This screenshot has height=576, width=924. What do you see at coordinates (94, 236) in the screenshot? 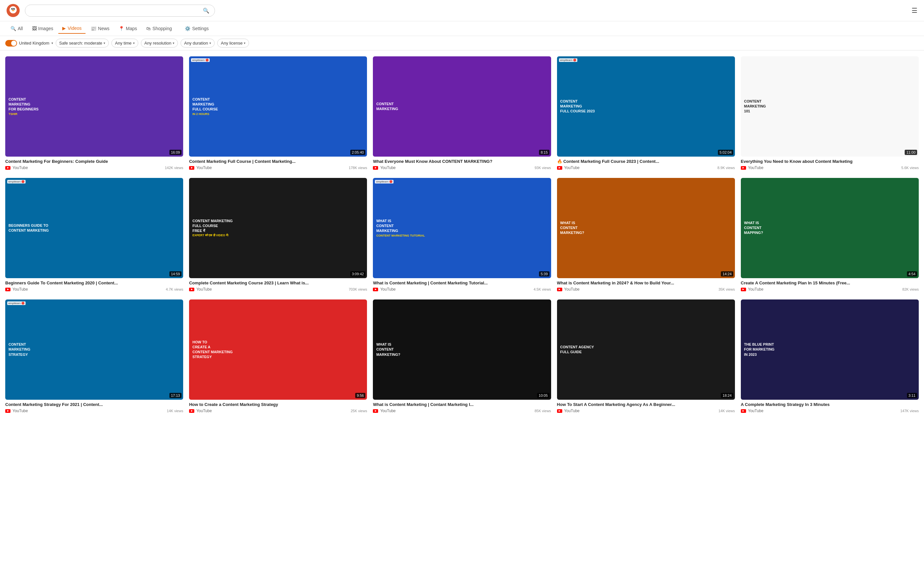
I see `video-card: simplilearn 🔴 BEGINNERS GUIDE TOCONTENT …` at bounding box center [94, 236].